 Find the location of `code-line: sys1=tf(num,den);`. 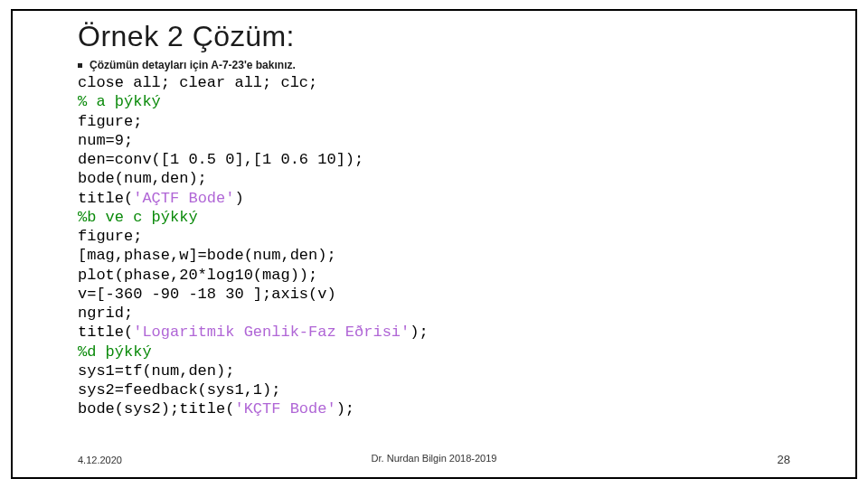

code-line: sys1=tf(num,den); is located at coordinates (156, 371).